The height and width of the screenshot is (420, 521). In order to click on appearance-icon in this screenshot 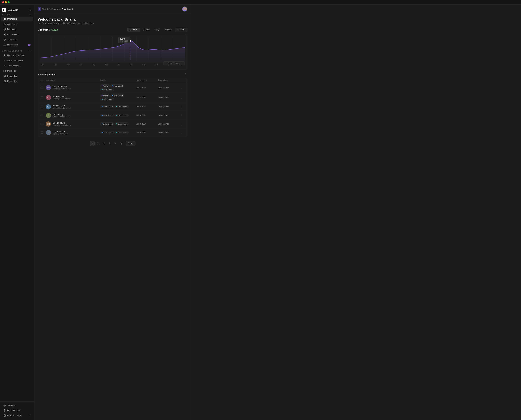, I will do `click(4, 24)`.